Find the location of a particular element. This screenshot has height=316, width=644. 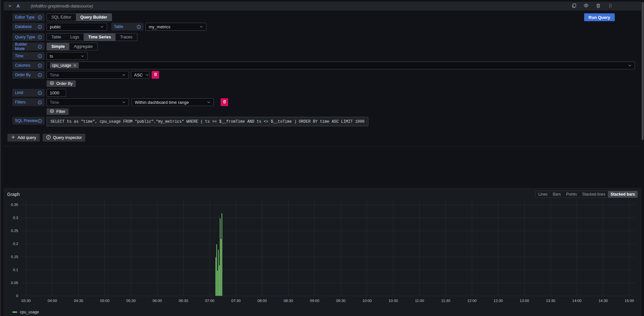

table-select: my_metrics is located at coordinates (176, 27).